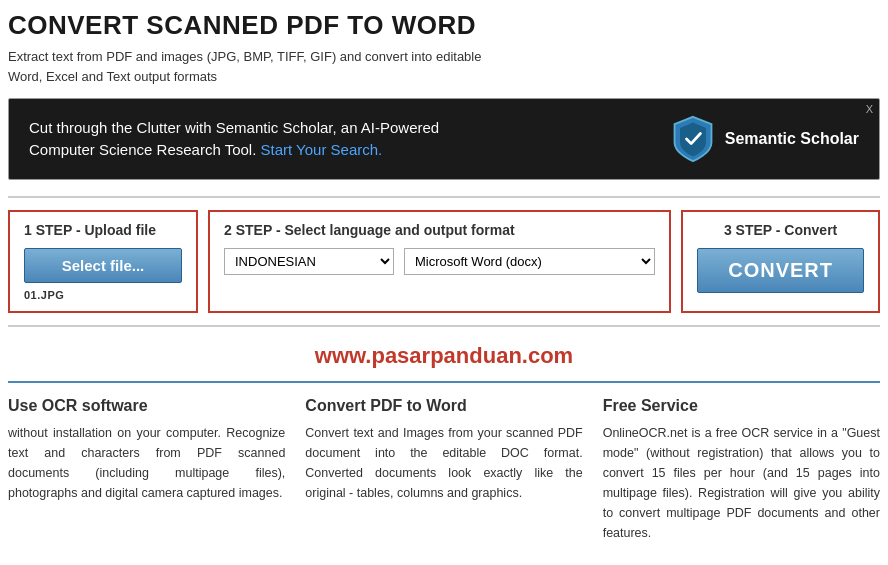 This screenshot has width=888, height=565. What do you see at coordinates (103, 295) in the screenshot?
I see `filename-display: 01.JPG` at bounding box center [103, 295].